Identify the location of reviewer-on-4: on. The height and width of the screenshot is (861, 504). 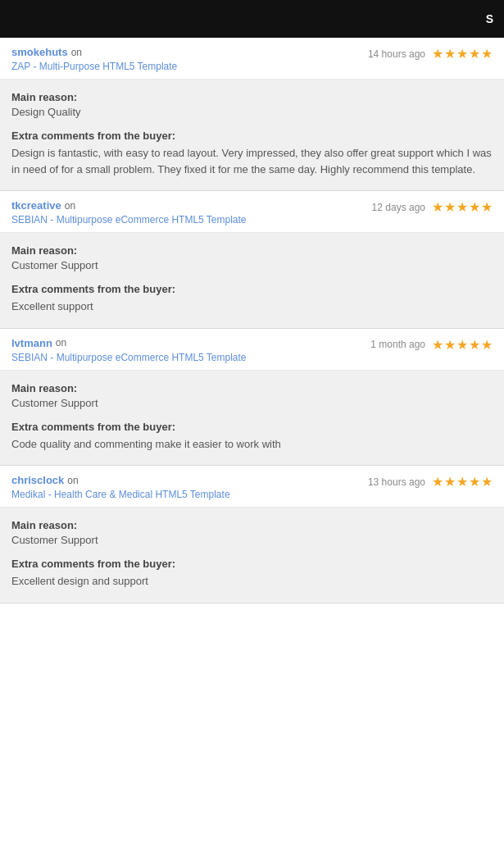
(72, 481).